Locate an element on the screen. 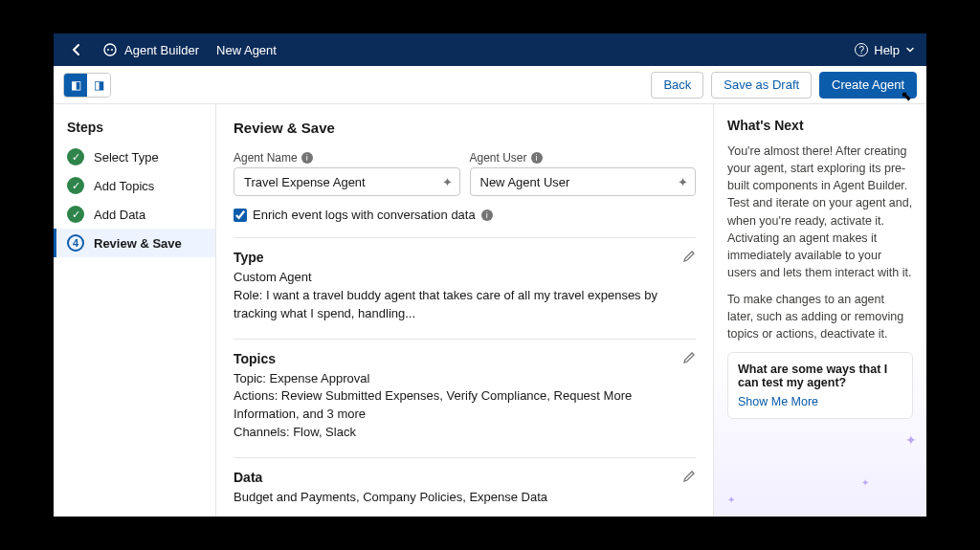  step-add-data: ✓ Add Data is located at coordinates (134, 214).